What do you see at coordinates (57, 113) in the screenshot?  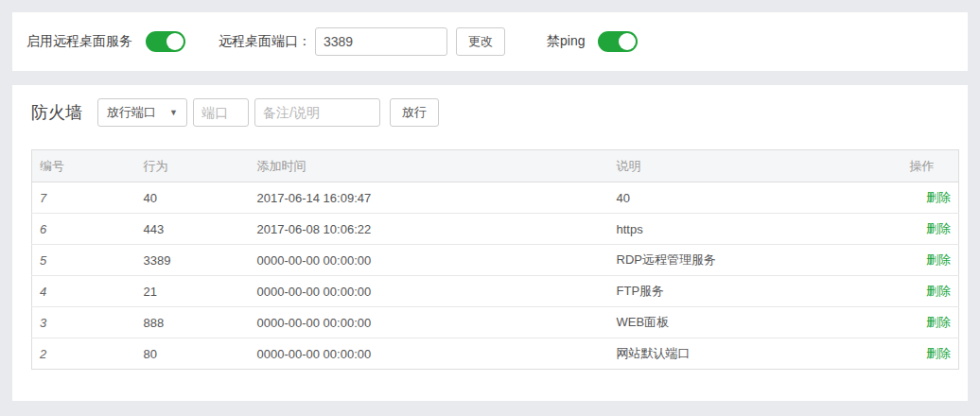 I see `firewall-title: 防火墙` at bounding box center [57, 113].